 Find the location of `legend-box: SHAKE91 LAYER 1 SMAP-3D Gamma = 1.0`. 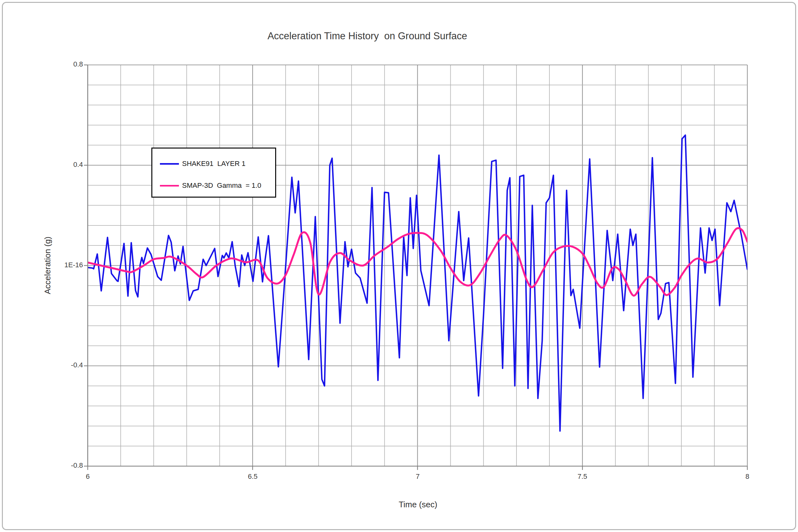

legend-box: SHAKE91 LAYER 1 SMAP-3D Gamma = 1.0 is located at coordinates (214, 172).